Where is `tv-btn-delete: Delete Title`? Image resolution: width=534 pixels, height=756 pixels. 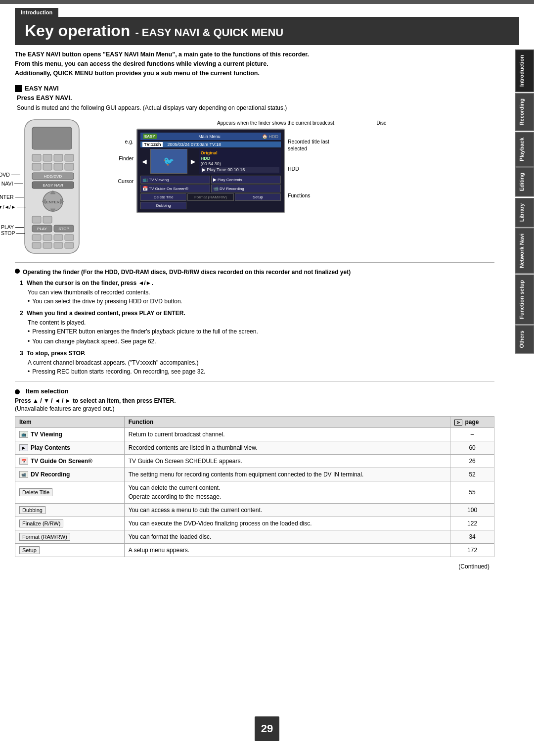
tv-btn-delete: Delete Title is located at coordinates (163, 197).